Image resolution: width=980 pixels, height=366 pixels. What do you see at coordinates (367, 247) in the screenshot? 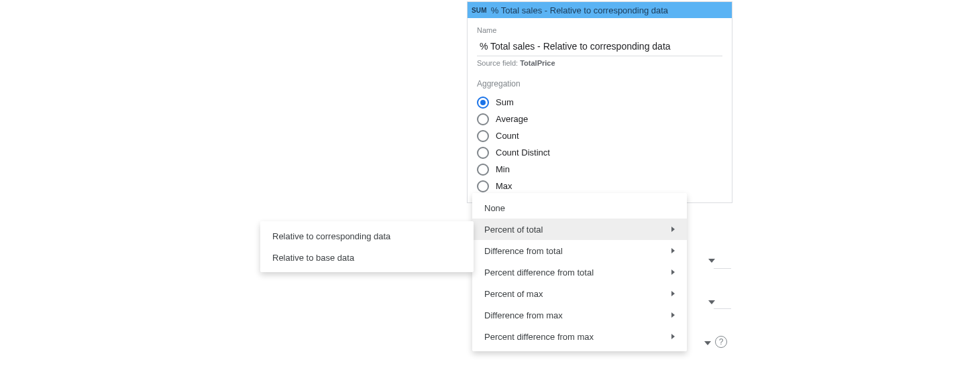
I see `relative-to-submenu: Relative to corresponding data Relative …` at bounding box center [367, 247].